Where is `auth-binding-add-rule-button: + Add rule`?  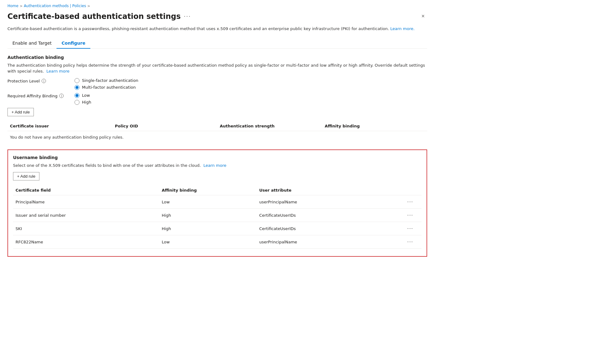
auth-binding-add-rule-button: + Add rule is located at coordinates (20, 112).